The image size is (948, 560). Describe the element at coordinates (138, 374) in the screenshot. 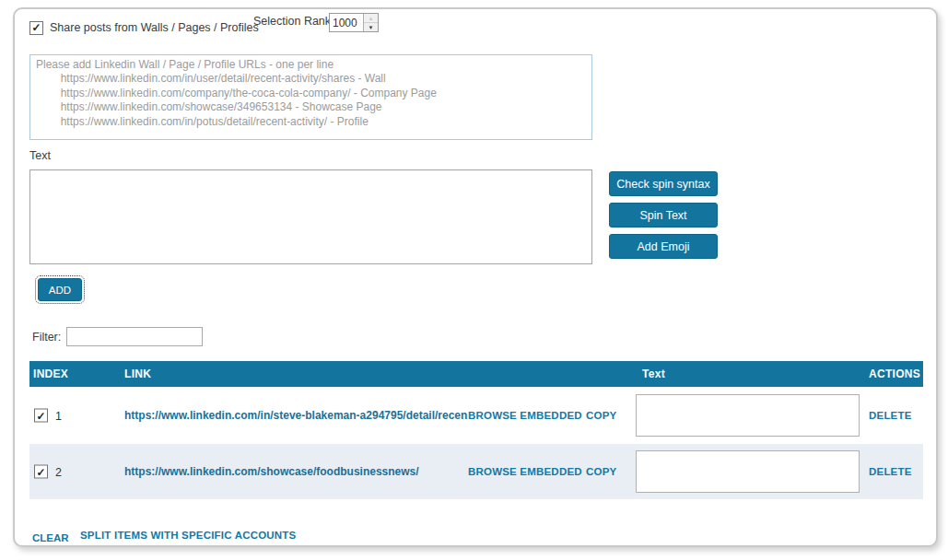

I see `column-header-link: LINK` at that location.